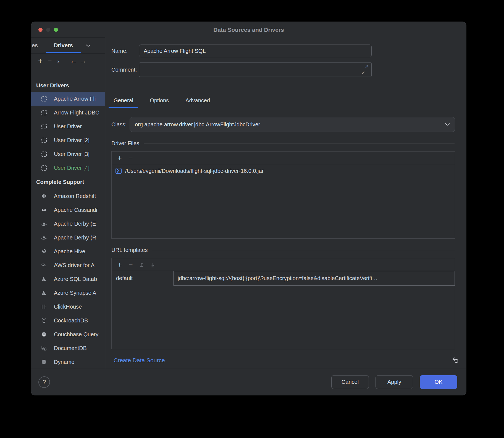 This screenshot has width=504, height=438. Describe the element at coordinates (68, 251) in the screenshot. I see `driver-item-apache-hive: Apache Hive` at that location.